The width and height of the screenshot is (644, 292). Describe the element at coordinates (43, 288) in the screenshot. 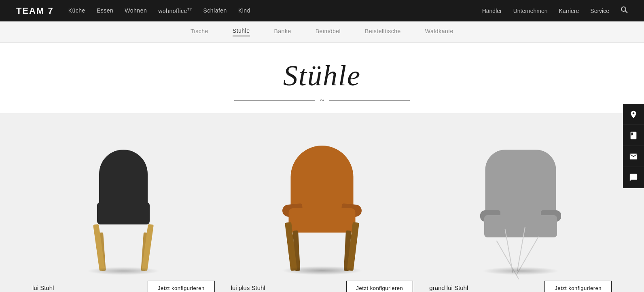

I see `product-name-lui: lui Stuhl` at that location.